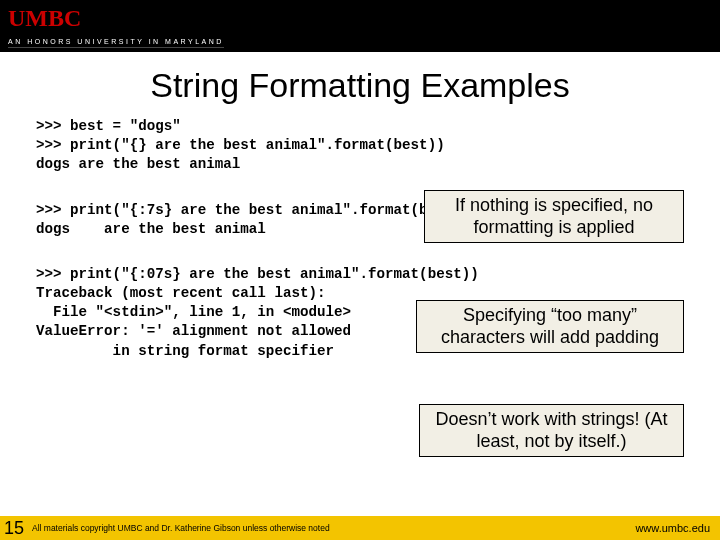 This screenshot has height=540, width=720. I want to click on footer-url: www.umbc.edu, so click(678, 528).